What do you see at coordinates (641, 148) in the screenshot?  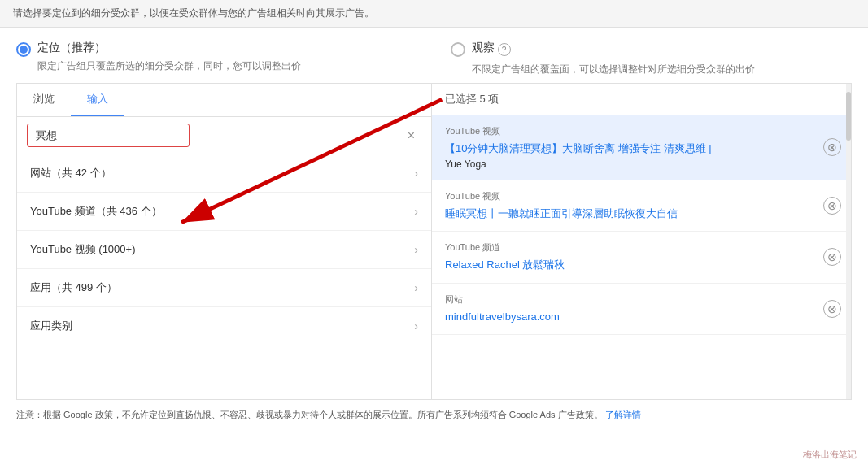 I see `selected-item-0: YouTube 视频 【10分钟大脑清理冥想】大脑断舍离 增强专注 清爽思维 |…` at bounding box center [641, 148].